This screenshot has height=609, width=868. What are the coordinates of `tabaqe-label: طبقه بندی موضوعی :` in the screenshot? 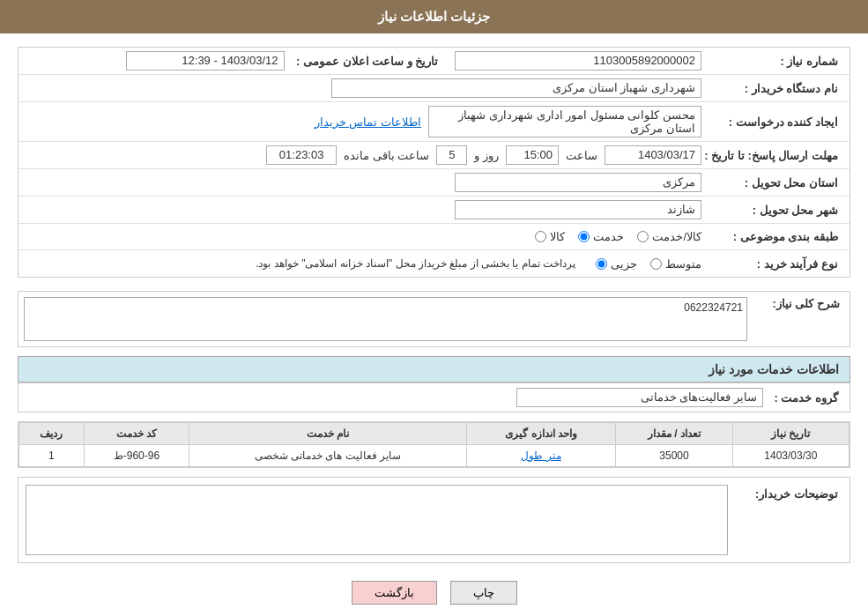 It's located at (772, 236).